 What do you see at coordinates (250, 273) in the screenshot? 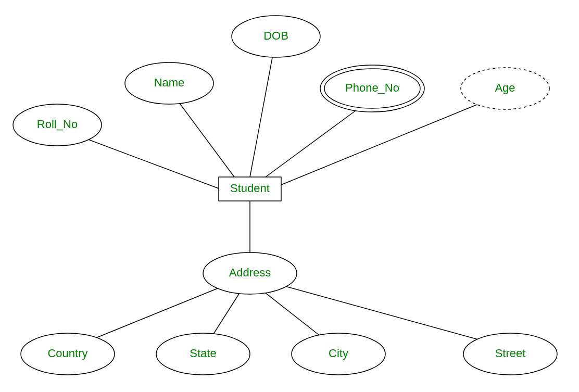
I see `attr-address-label: Address` at bounding box center [250, 273].